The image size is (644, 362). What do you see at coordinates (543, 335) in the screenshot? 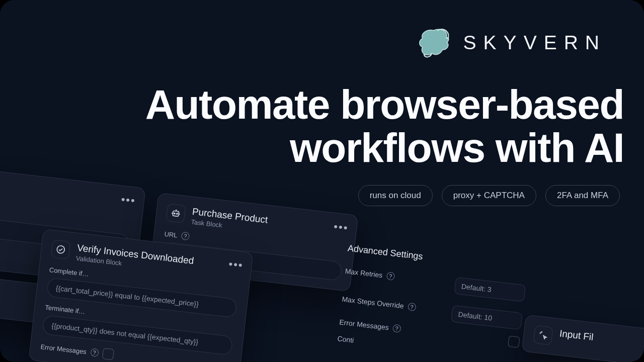
I see `cursor-click-icon` at bounding box center [543, 335].